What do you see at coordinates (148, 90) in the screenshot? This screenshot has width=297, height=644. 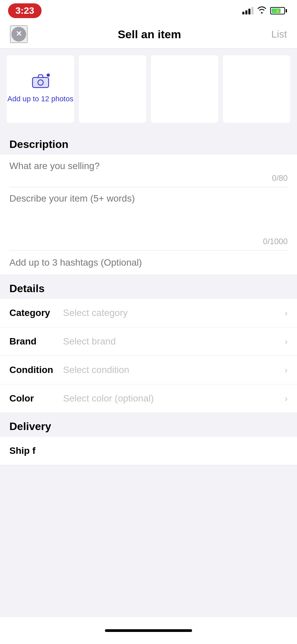 I see `photo-section: Add up to 12 photos` at bounding box center [148, 90].